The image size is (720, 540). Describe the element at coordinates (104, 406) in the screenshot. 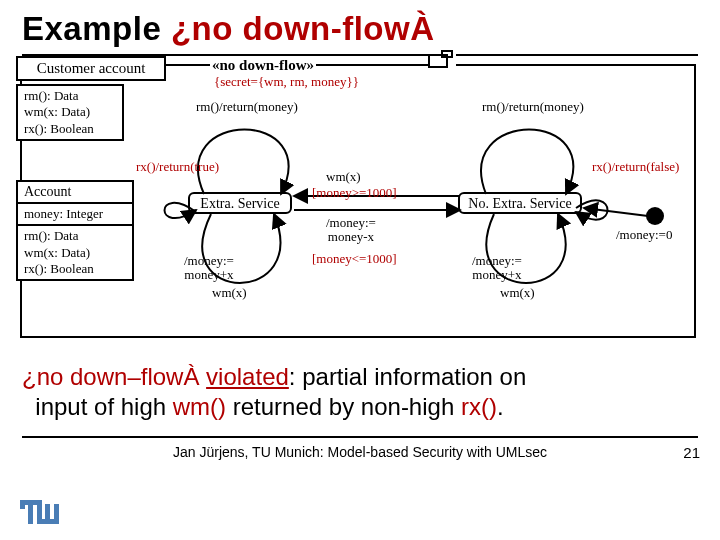

I see `caption-p2a: input of high` at that location.